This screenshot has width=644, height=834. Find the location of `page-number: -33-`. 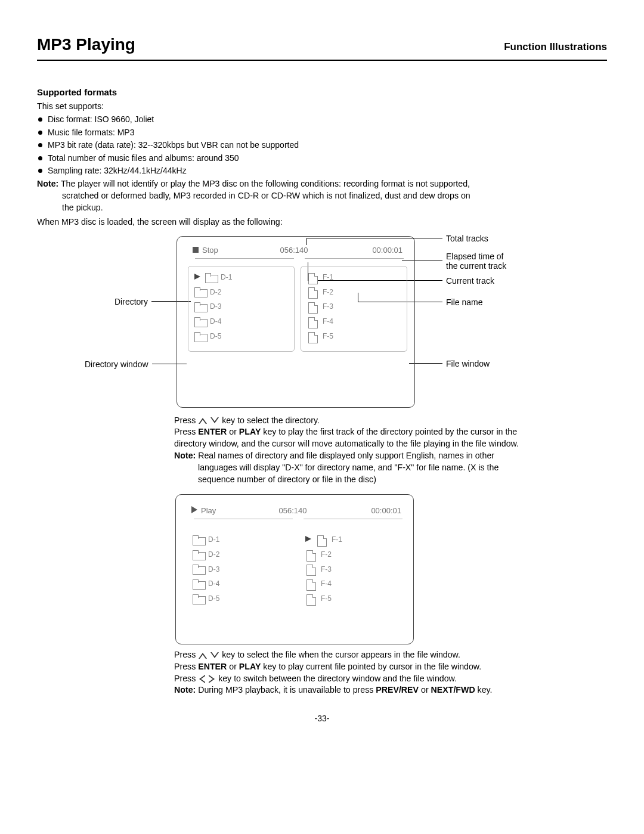

page-number: -33- is located at coordinates (322, 719).